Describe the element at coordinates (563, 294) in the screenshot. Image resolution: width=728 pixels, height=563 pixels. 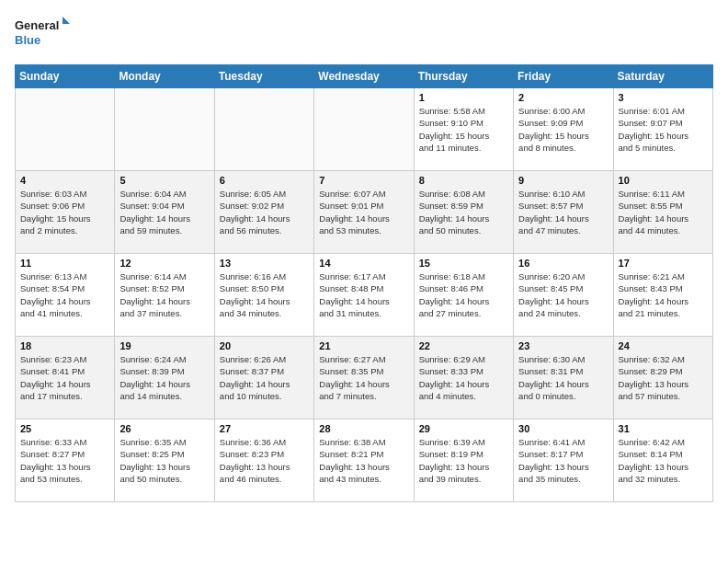
I see `day-info: Sunrise: 6:20 AM Sunset: 8:45 PM Dayligh…` at that location.